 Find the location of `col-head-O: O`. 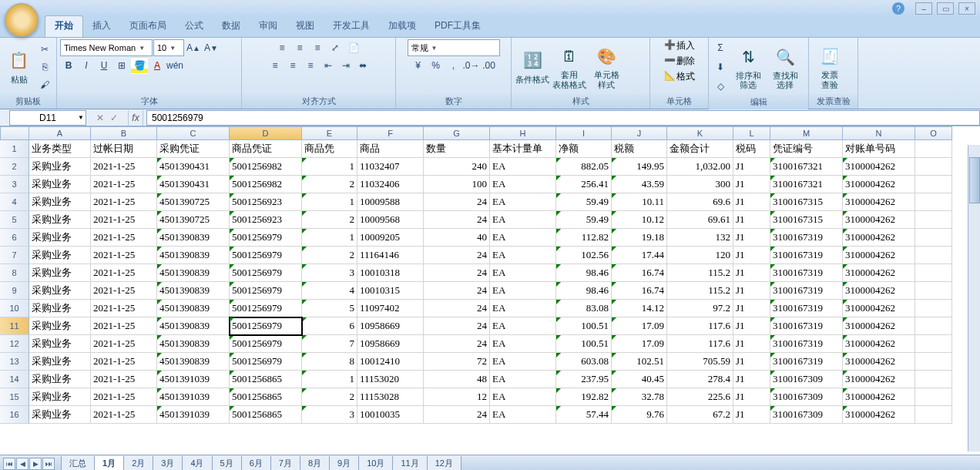

col-head-O: O is located at coordinates (934, 133).